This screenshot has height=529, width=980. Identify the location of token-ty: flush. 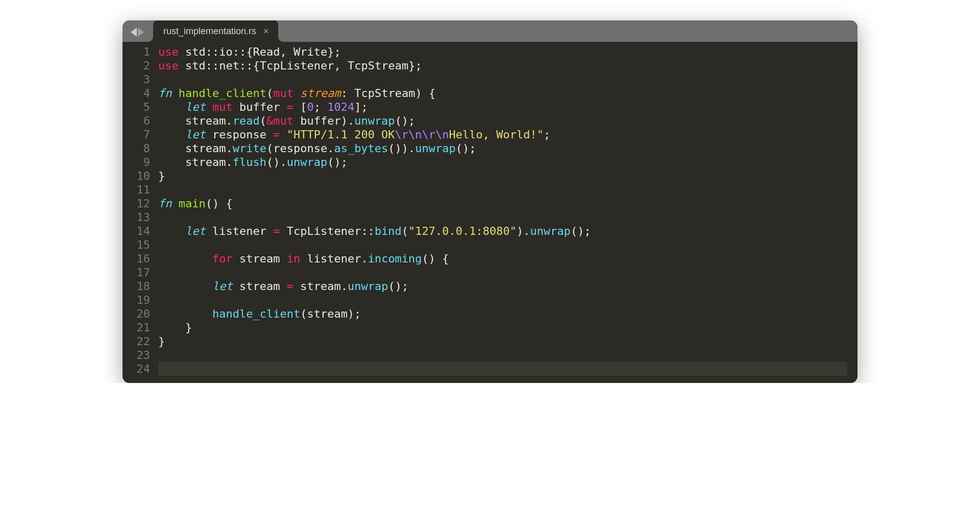
(250, 162).